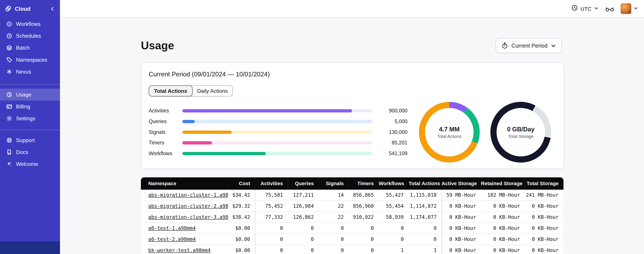 Image resolution: width=644 pixels, height=254 pixels. I want to click on sidebar-item-batch: Batch, so click(30, 48).